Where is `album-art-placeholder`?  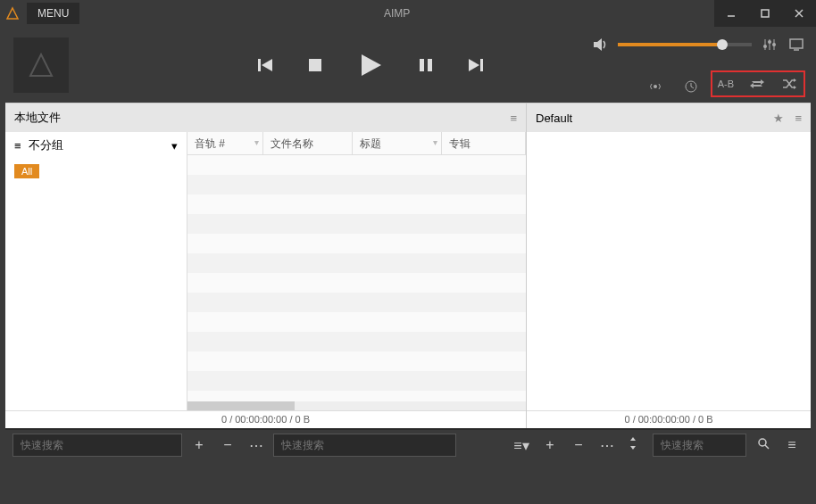
album-art-placeholder is located at coordinates (41, 65).